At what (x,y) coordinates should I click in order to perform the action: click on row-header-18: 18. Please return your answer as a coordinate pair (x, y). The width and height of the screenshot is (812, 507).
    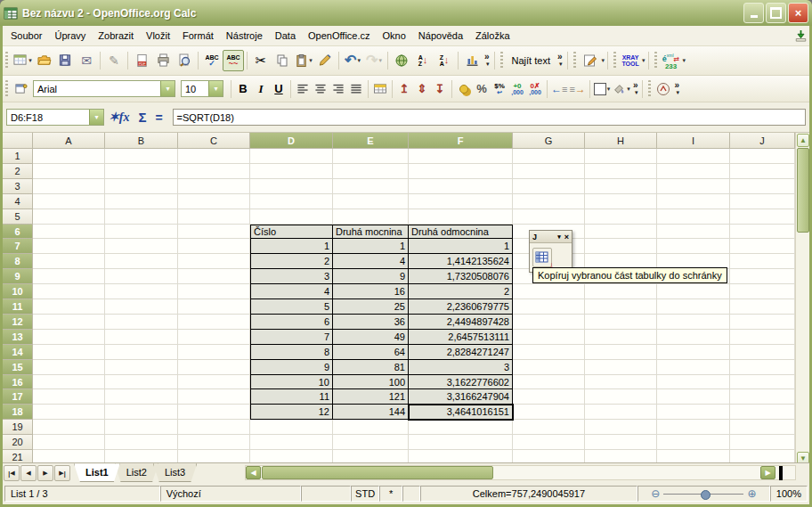
    Looking at the image, I should click on (18, 412).